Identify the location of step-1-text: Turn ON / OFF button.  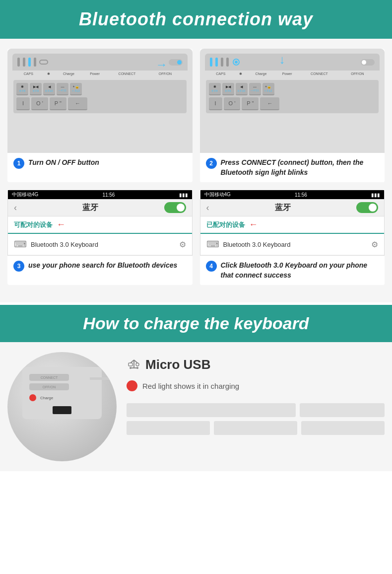
(64, 163).